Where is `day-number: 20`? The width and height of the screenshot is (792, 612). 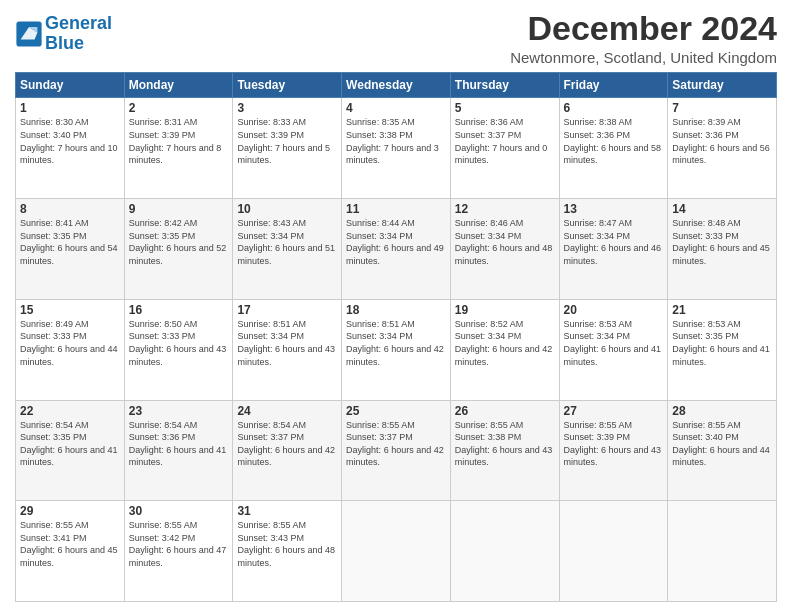
day-number: 20 is located at coordinates (614, 310).